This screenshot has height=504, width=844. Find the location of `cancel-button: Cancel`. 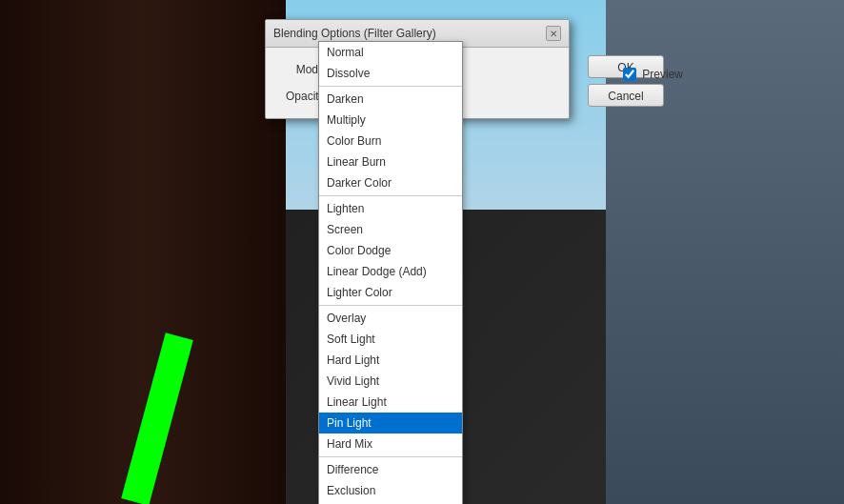

cancel-button: Cancel is located at coordinates (626, 95).